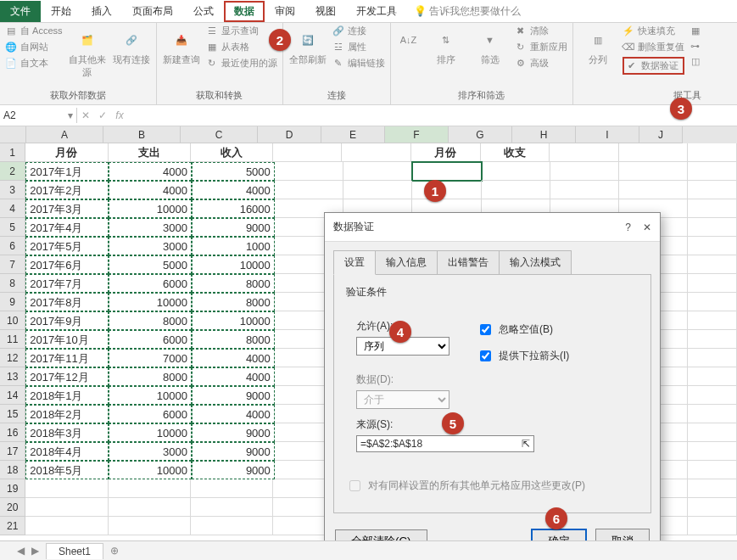 The height and width of the screenshot is (560, 737). I want to click on ignore-blank-input, so click(485, 329).